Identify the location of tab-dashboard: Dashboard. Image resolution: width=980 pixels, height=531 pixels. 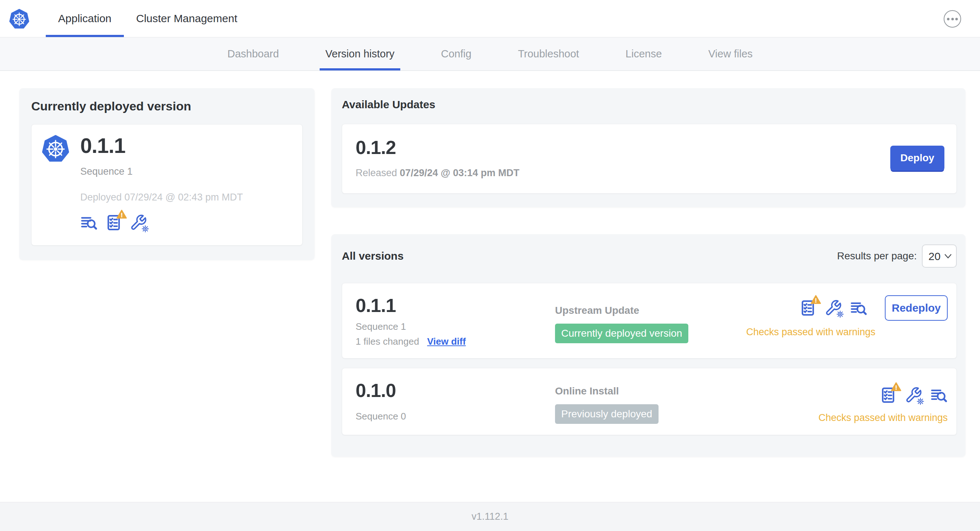
(253, 54).